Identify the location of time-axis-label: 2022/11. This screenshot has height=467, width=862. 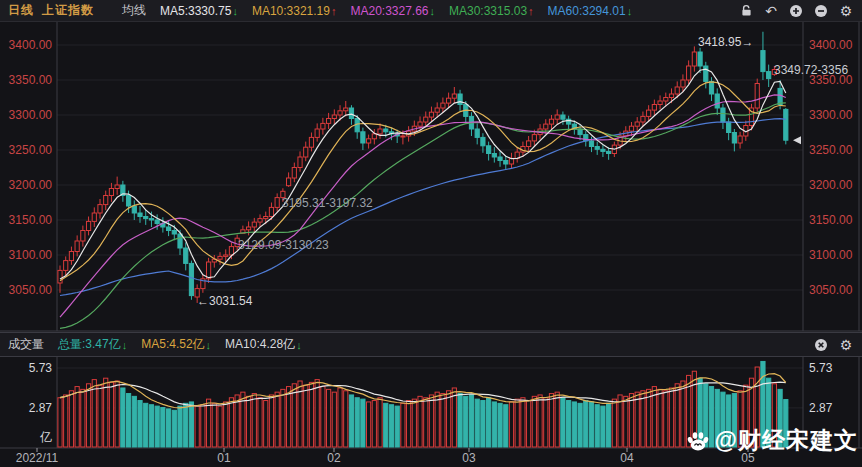
(38, 458).